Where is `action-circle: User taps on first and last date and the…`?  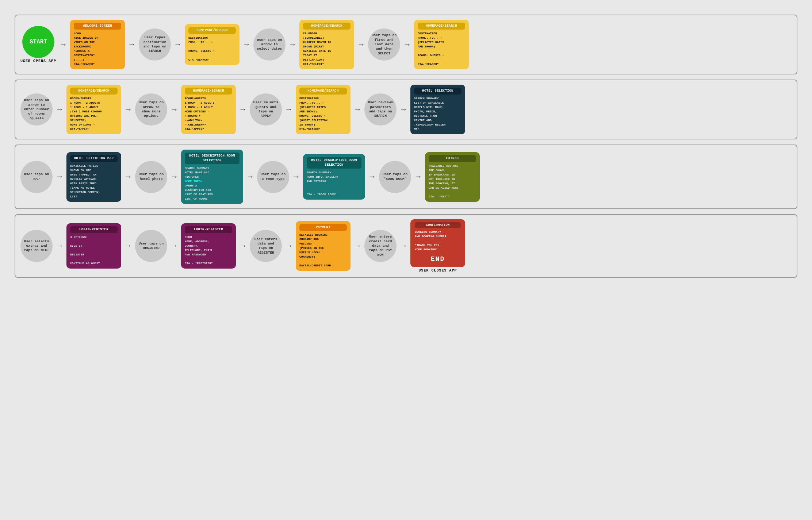
action-circle: User taps on first and last date and the… is located at coordinates (384, 45).